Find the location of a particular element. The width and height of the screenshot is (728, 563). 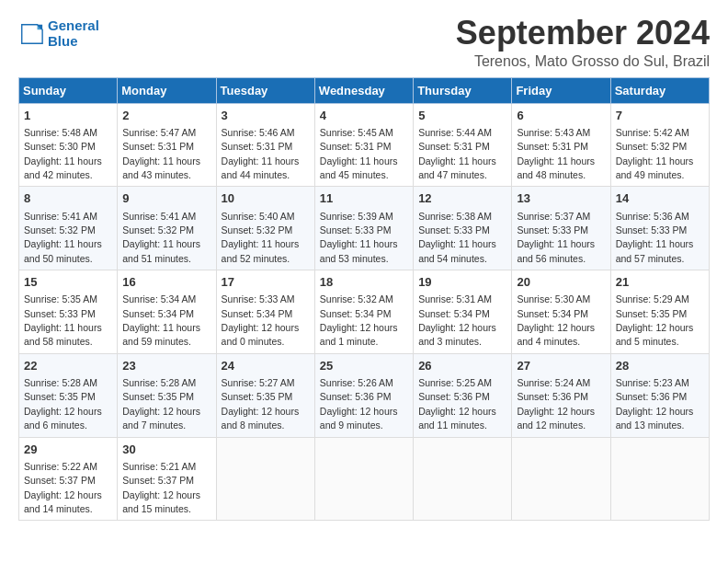

day-sunrise: Sunrise: 5:24 AM is located at coordinates (553, 383).